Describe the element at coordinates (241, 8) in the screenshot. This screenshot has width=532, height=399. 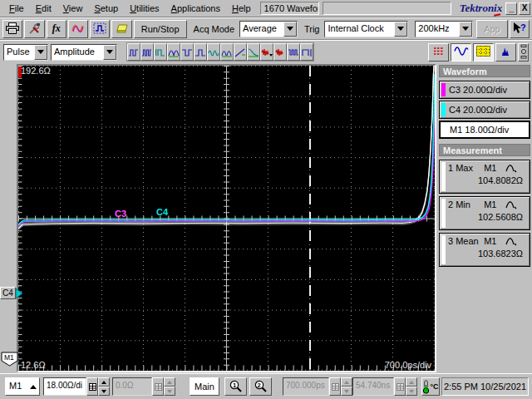
I see `menu-help: Help` at that location.